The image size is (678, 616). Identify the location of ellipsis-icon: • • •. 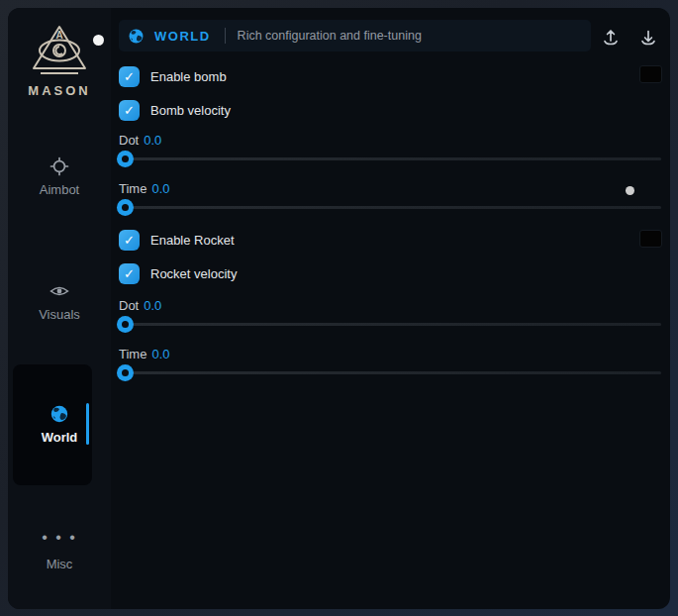
(59, 541).